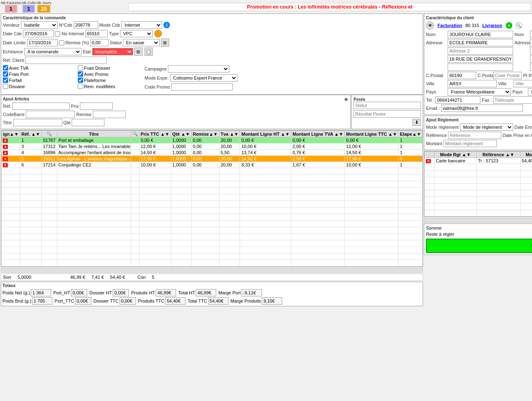  What do you see at coordinates (387, 105) in the screenshot?
I see `pesee-statut-input` at bounding box center [387, 105].